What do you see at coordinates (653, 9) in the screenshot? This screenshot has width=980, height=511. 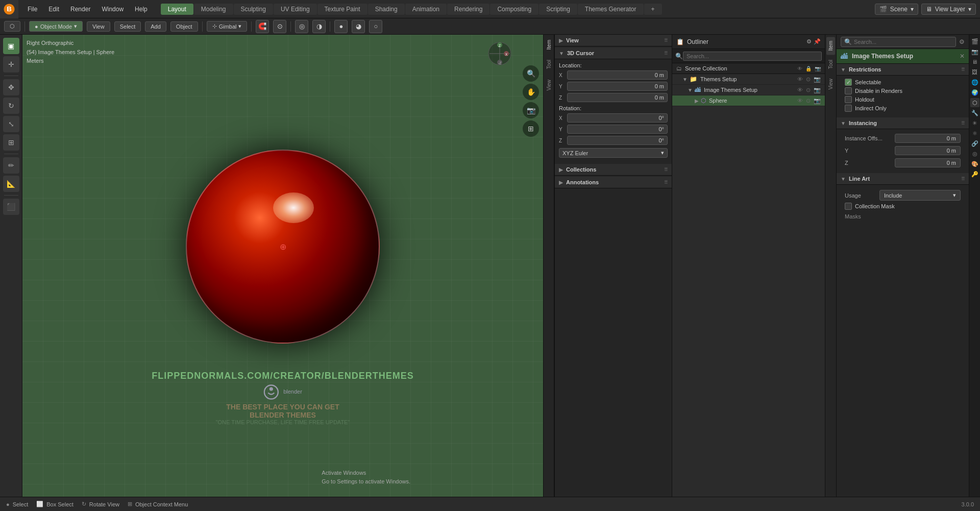 I see `add-workspace-tab: +` at bounding box center [653, 9].